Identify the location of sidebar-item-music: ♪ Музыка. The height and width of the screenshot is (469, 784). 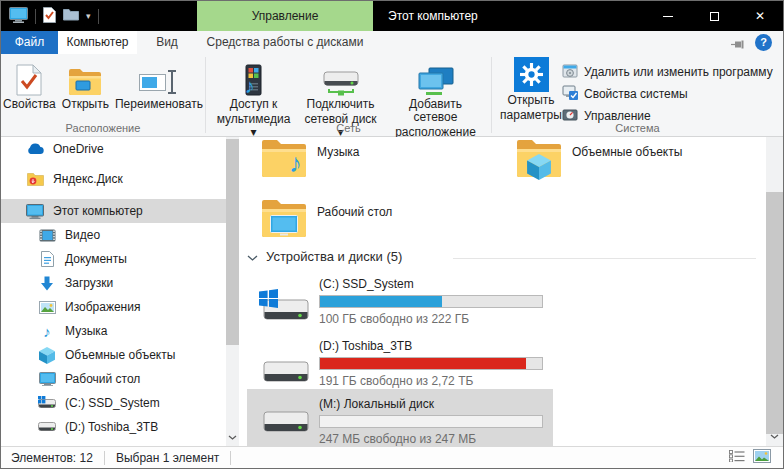
(114, 331).